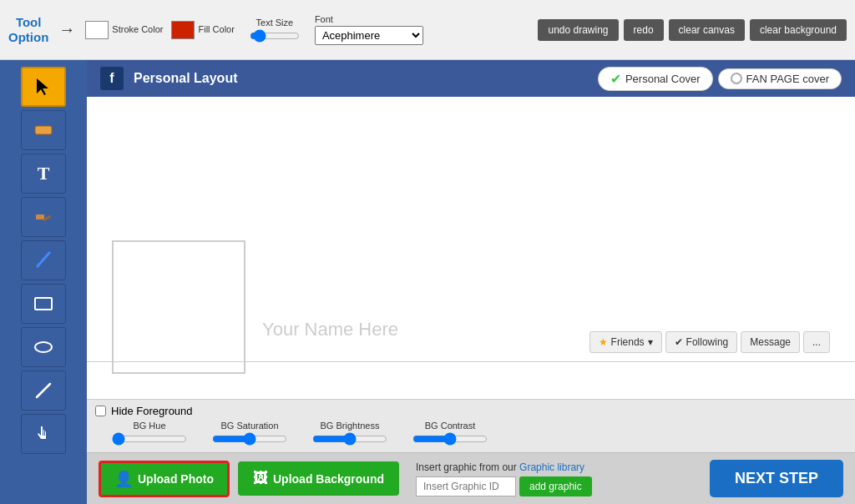  Describe the element at coordinates (770, 342) in the screenshot. I see `message-button: Message` at that location.